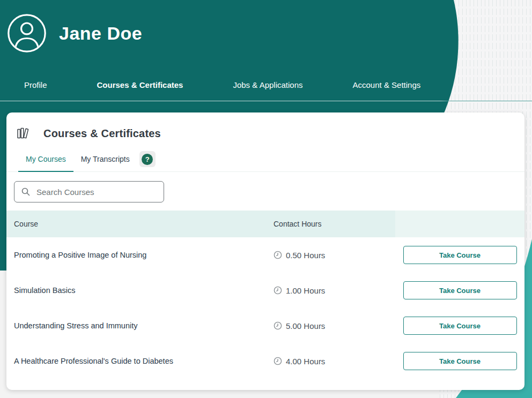 The width and height of the screenshot is (532, 398). What do you see at coordinates (330, 290) in the screenshot?
I see `contact-hours: 1.00 Hours` at bounding box center [330, 290].